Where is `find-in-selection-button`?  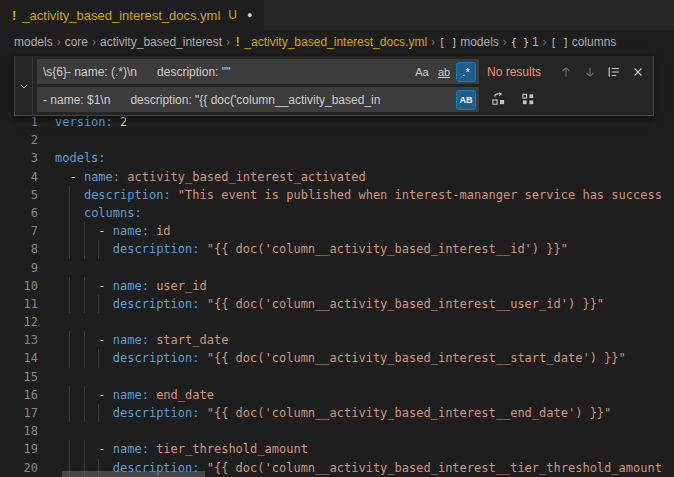 find-in-selection-button is located at coordinates (614, 72).